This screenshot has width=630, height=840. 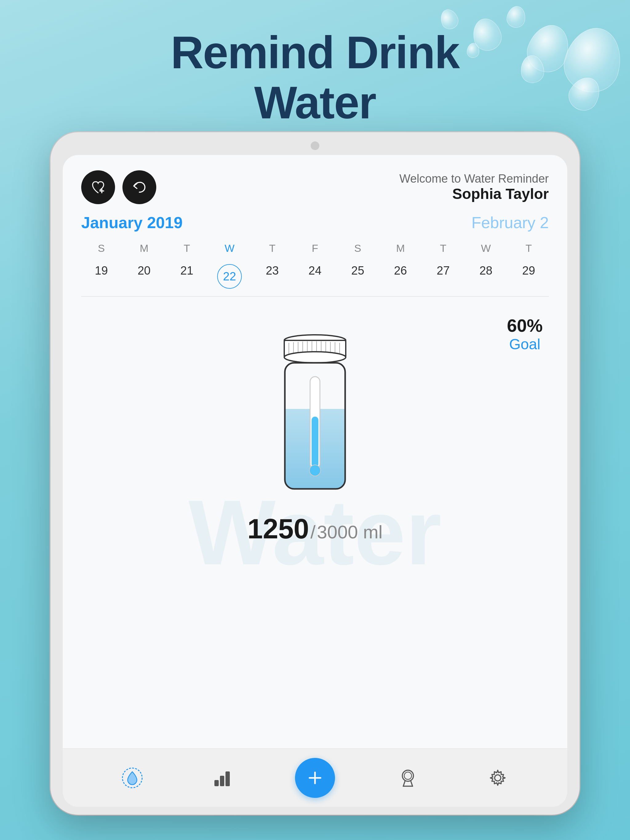 I want to click on goal-percent: 60%, so click(x=525, y=325).